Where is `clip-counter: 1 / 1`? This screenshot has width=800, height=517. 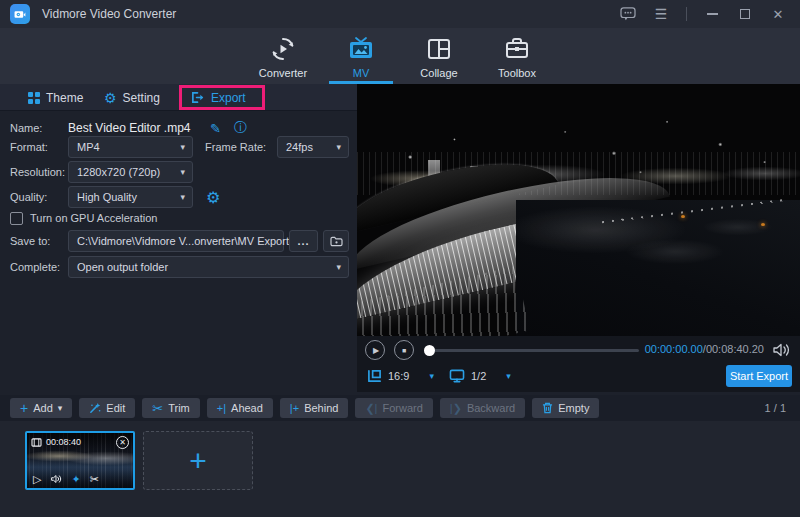
clip-counter: 1 / 1 is located at coordinates (776, 408).